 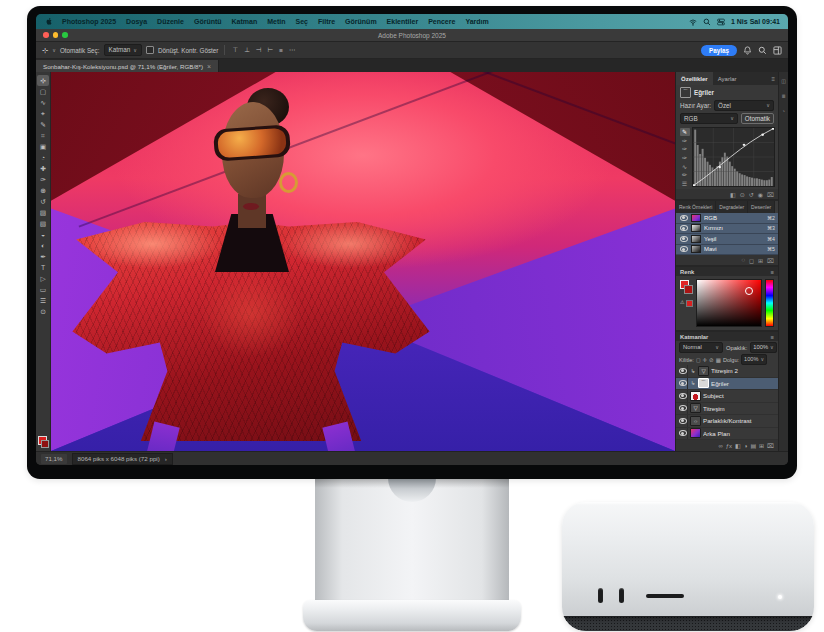 What do you see at coordinates (43, 80) in the screenshot?
I see `move-tool: ⊹` at bounding box center [43, 80].